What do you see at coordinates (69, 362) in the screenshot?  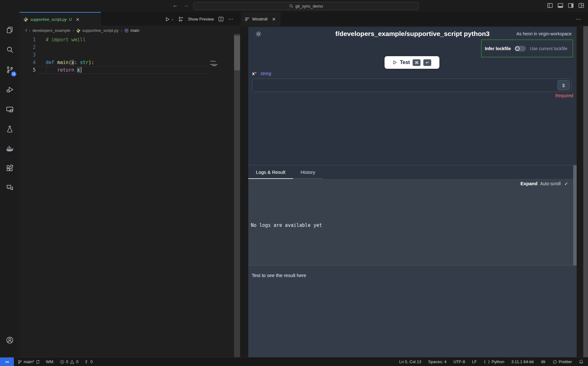 I see `problems-status: 0 0` at bounding box center [69, 362].